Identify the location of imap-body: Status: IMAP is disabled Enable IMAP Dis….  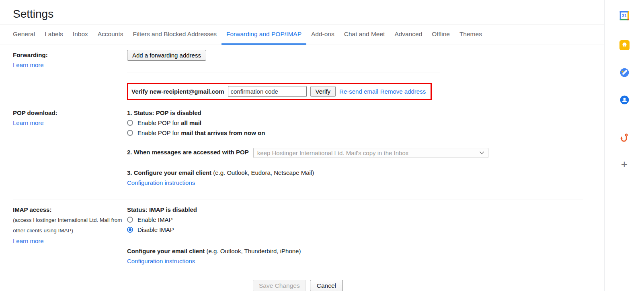
(355, 236).